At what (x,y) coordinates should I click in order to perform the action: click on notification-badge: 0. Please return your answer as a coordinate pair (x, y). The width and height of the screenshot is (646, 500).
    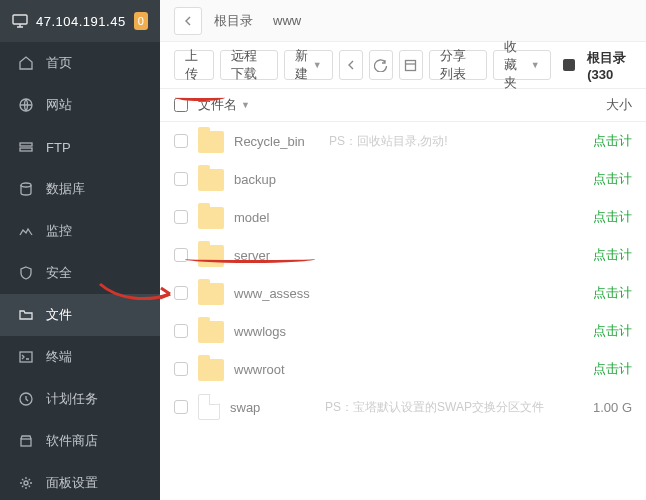
    Looking at the image, I should click on (141, 21).